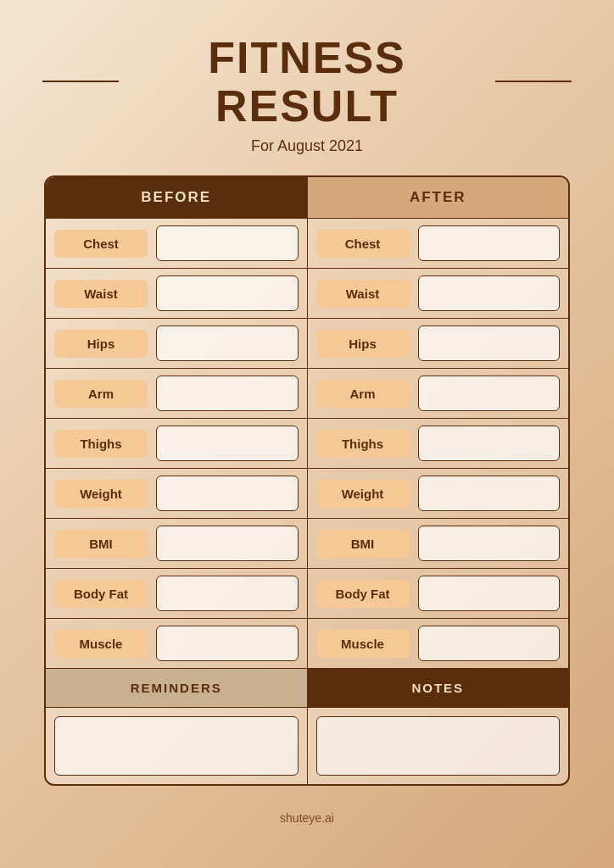 This screenshot has height=868, width=614. Describe the element at coordinates (363, 393) in the screenshot. I see `after-label-arm: Arm` at that location.